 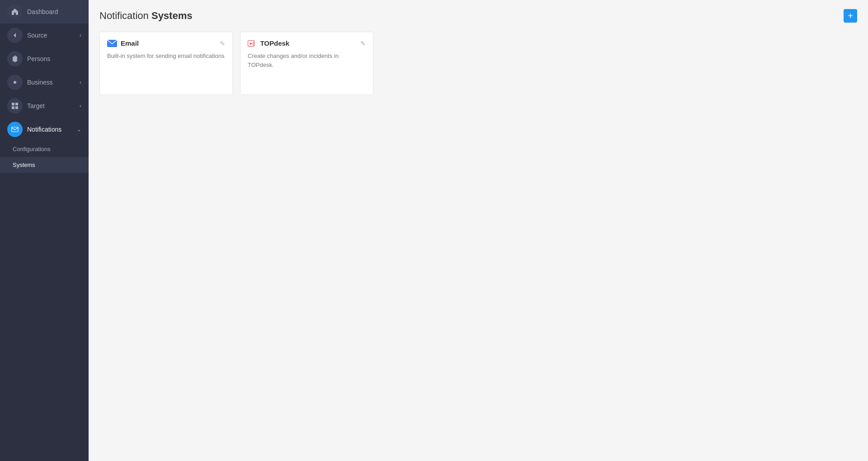 What do you see at coordinates (307, 43) in the screenshot?
I see `topdesk-card-header: ►| TOPdesk ✎` at bounding box center [307, 43].